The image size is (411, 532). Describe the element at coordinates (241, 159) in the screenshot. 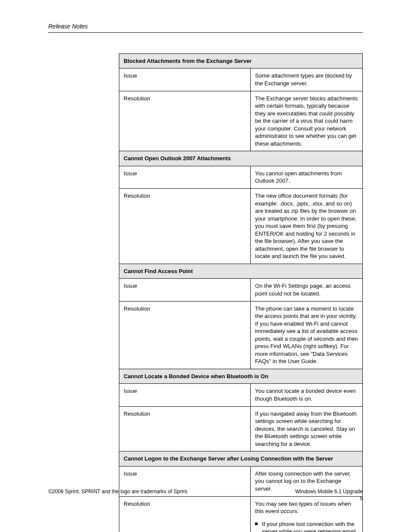

I see `section-header: Cannot Open Outlook 2007 Attachments` at that location.